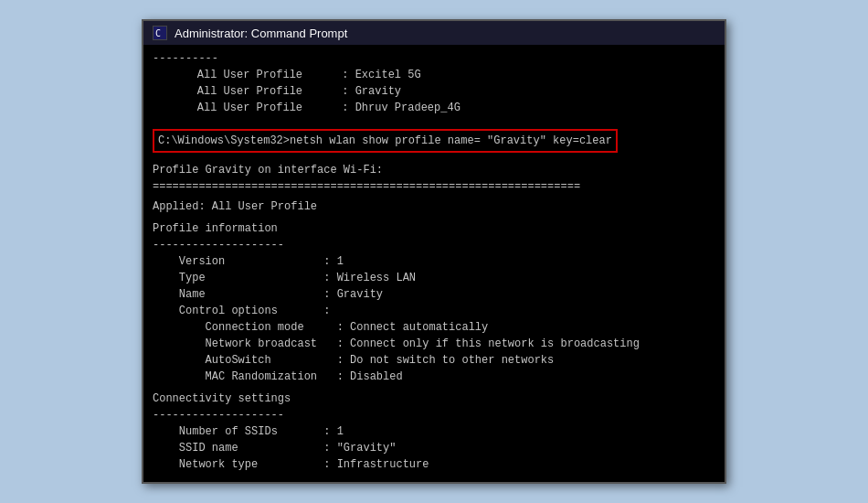  I want to click on field-mac-randomization: MAC Randomization : Disabled, so click(434, 377).